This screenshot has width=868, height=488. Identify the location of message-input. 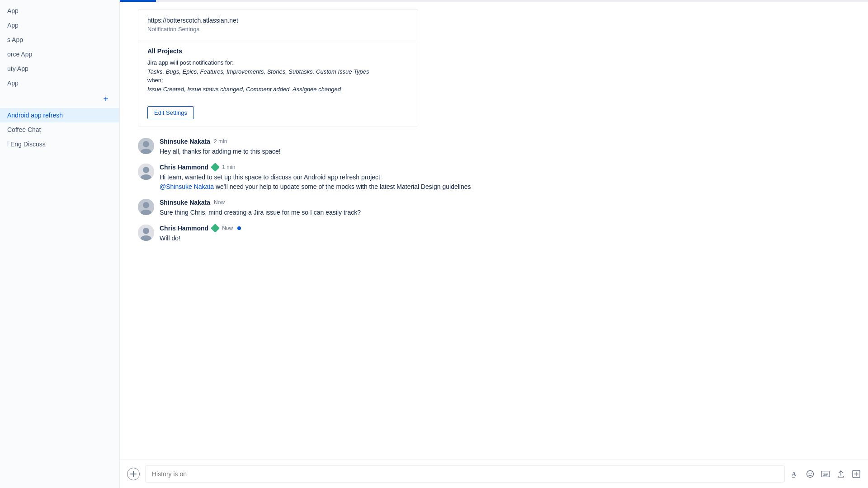
(465, 474).